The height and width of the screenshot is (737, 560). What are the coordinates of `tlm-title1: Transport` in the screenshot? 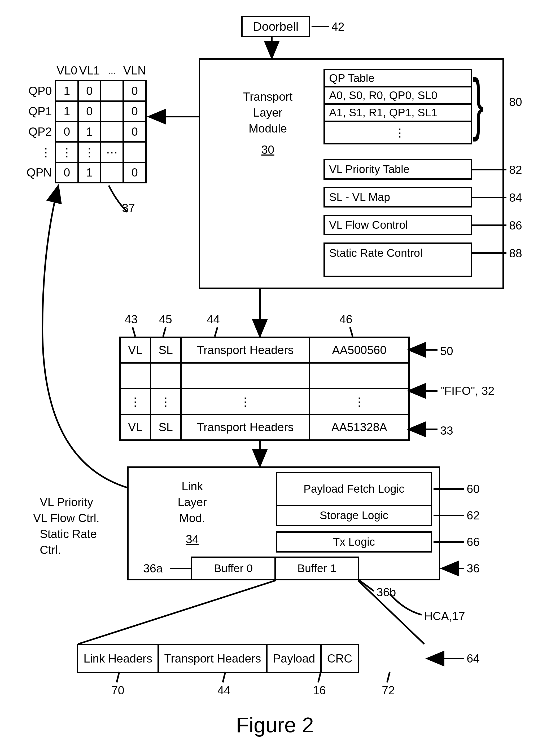 It's located at (268, 97).